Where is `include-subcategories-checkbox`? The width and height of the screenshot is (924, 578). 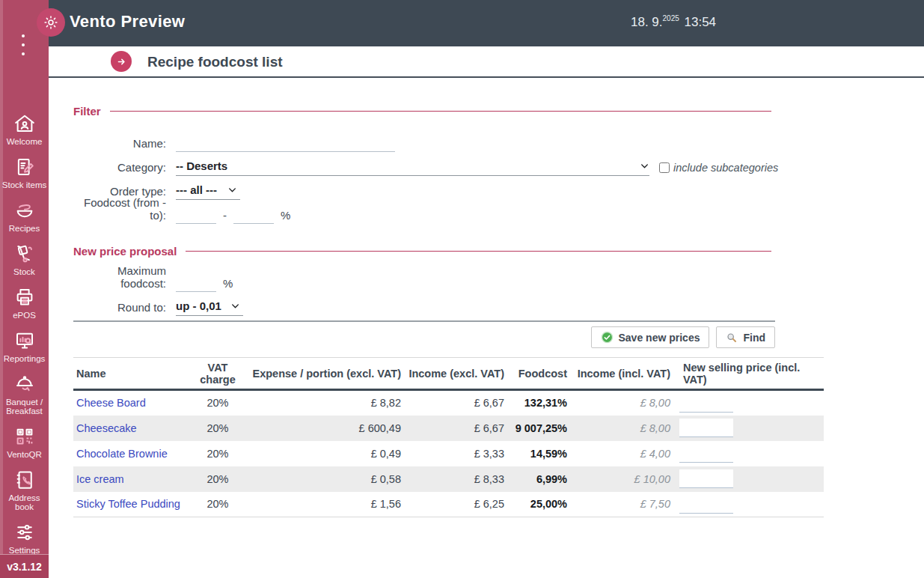
include-subcategories-checkbox is located at coordinates (664, 168).